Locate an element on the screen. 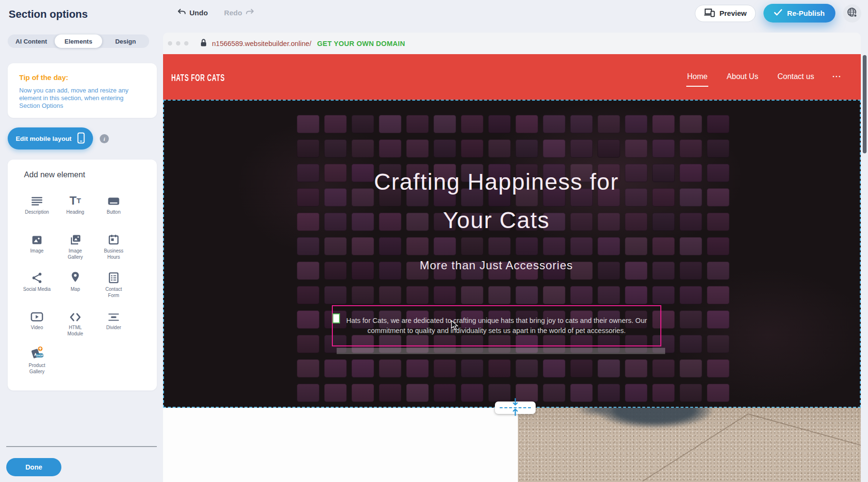 This screenshot has height=482, width=868. next-section-background is located at coordinates (340, 445).